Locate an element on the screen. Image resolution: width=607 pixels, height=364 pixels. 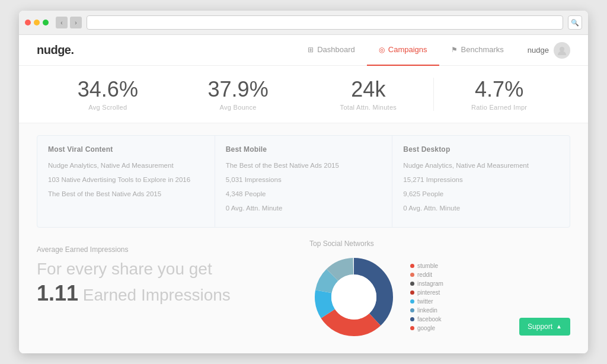
viral-item-2-1: 15,271 Impressions is located at coordinates (481, 180).